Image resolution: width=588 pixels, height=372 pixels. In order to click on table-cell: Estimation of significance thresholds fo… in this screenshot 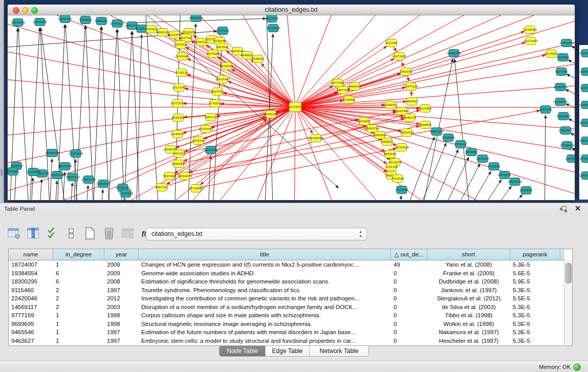, I will do `click(265, 281)`.